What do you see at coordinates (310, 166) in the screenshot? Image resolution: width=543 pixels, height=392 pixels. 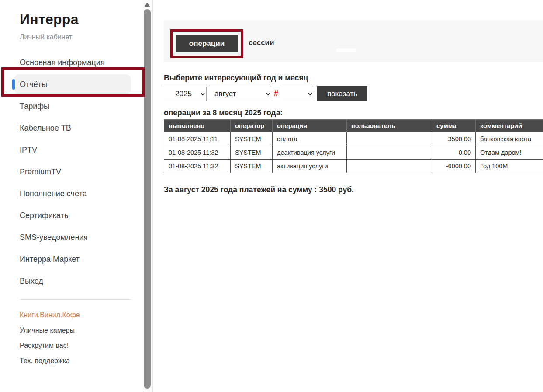 I see `cell-operation: активация услуги` at bounding box center [310, 166].